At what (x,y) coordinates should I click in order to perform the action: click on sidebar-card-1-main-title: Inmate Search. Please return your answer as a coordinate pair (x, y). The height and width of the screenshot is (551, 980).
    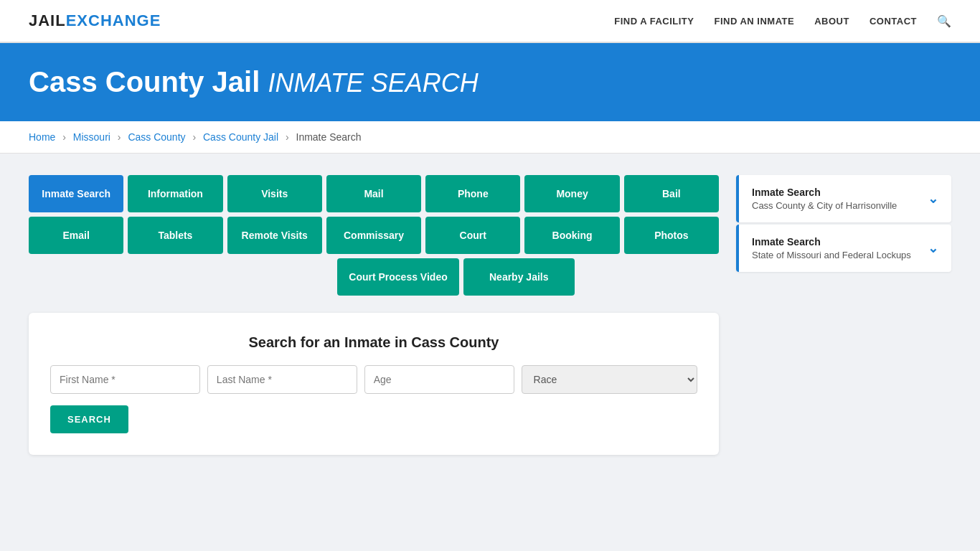
    Looking at the image, I should click on (824, 192).